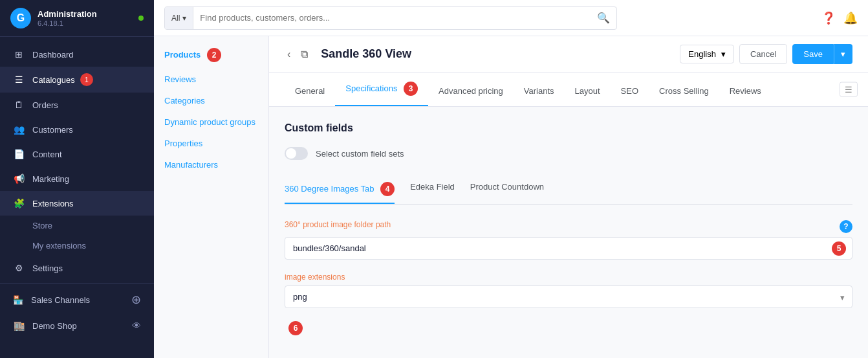 The width and height of the screenshot is (868, 358). Describe the element at coordinates (77, 54) in the screenshot. I see `sidebar-item-dashboard: ⊞ Dashboard` at that location.